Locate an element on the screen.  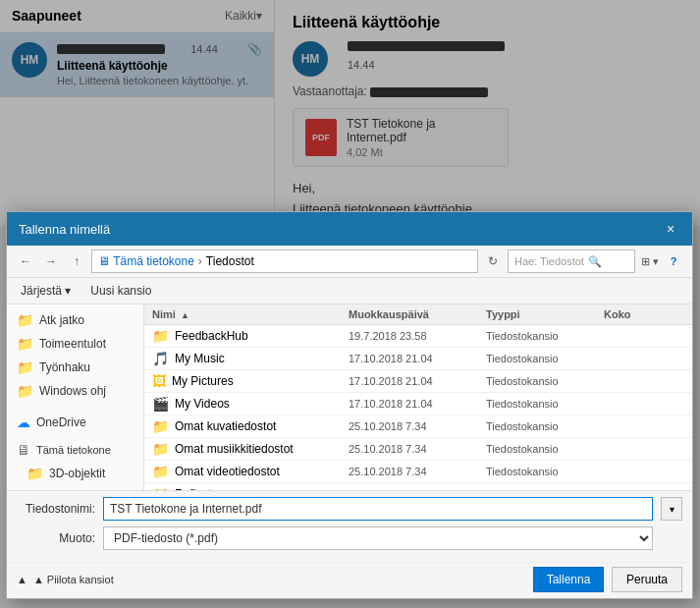
sidebar-item-windows: 📁 Windows ohj is located at coordinates (75, 391).